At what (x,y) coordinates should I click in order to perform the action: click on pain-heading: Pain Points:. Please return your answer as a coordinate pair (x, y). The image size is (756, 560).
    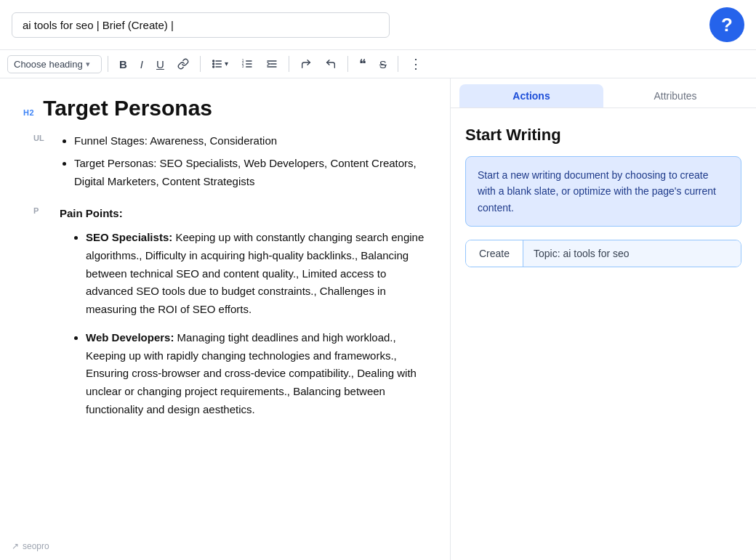
    Looking at the image, I should click on (243, 214).